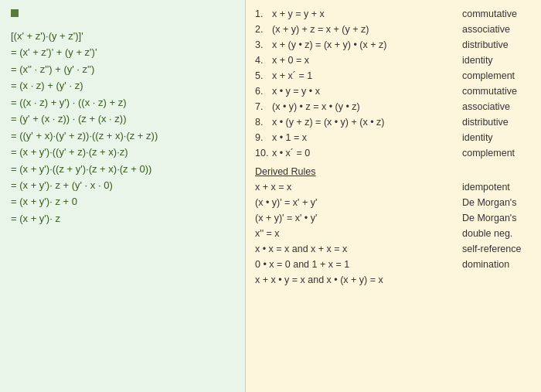 This screenshot has width=541, height=392. I want to click on rule-num-6: 7., so click(264, 107).